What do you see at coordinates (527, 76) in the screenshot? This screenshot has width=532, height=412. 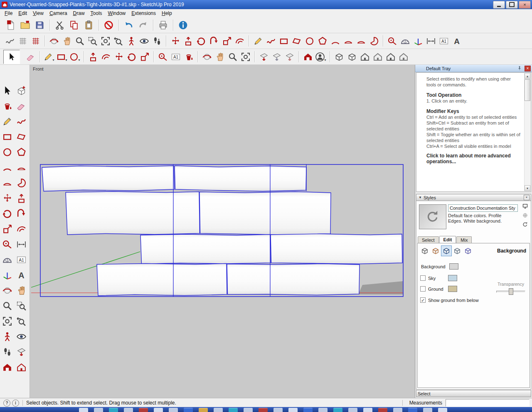 I see `scroll-up-button: ▲` at bounding box center [527, 76].